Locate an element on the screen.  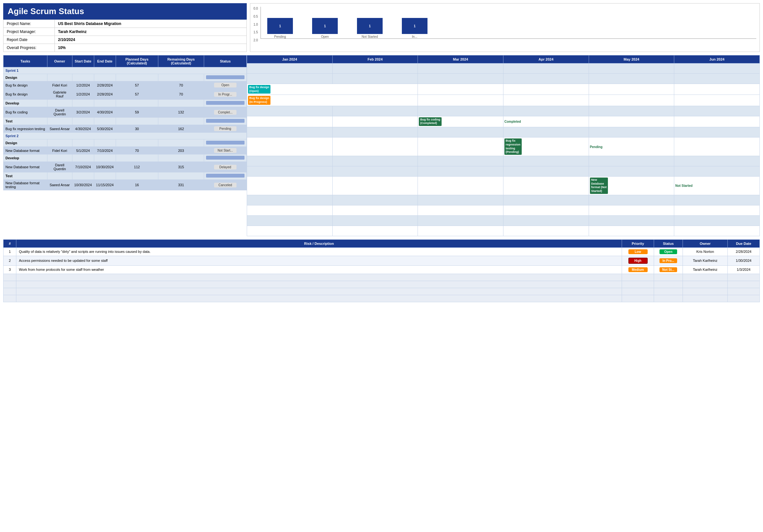
section-label: Develop is located at coordinates (26, 158).